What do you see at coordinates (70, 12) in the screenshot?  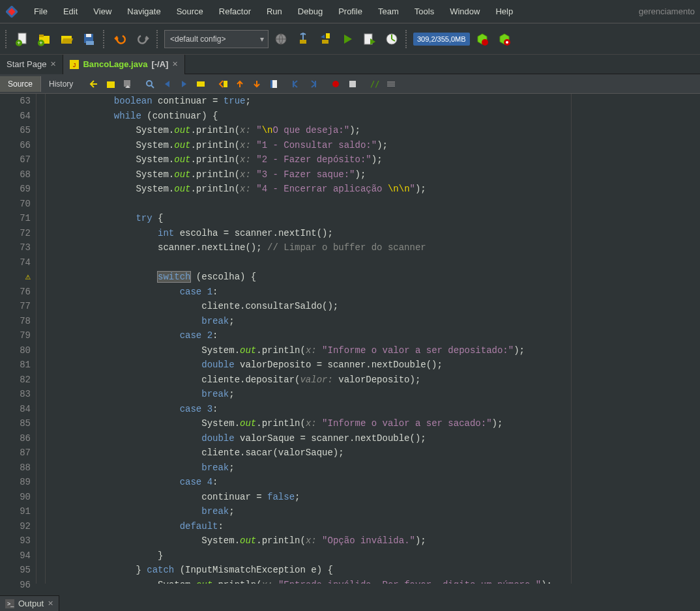 I see `menu-edit: Edit` at bounding box center [70, 12].